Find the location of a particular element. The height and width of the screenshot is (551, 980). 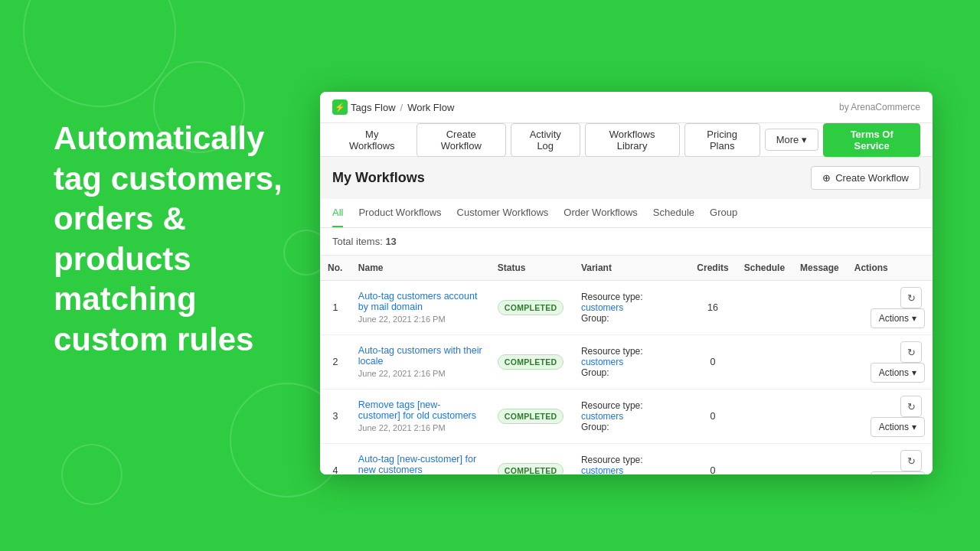

cell-name: Auto-tag [new-customer] for new customer… is located at coordinates (420, 459).